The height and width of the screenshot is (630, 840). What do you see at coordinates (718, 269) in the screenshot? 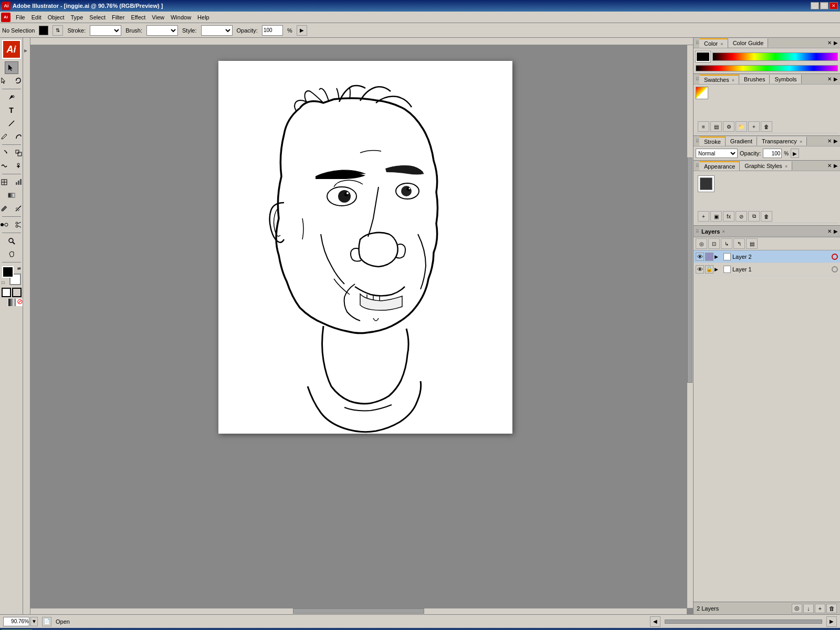
I see `layer1-expand: ▶` at bounding box center [718, 269].